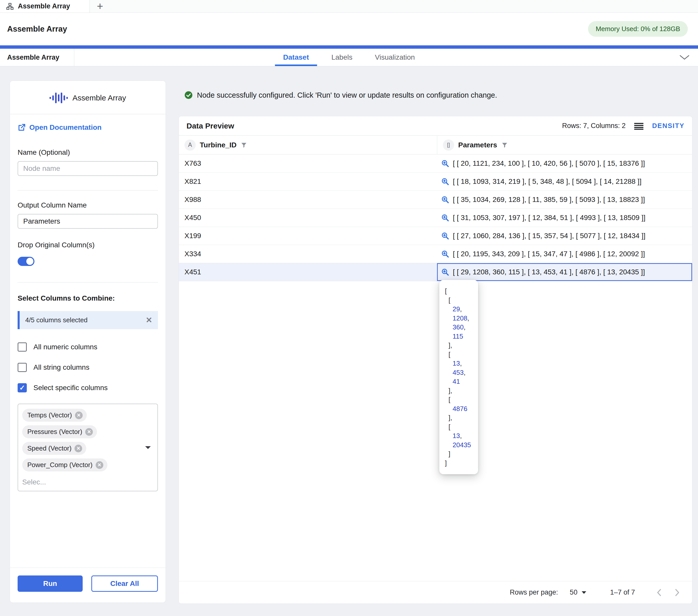 This screenshot has height=616, width=698. Describe the element at coordinates (678, 592) in the screenshot. I see `next-page-icon` at that location.